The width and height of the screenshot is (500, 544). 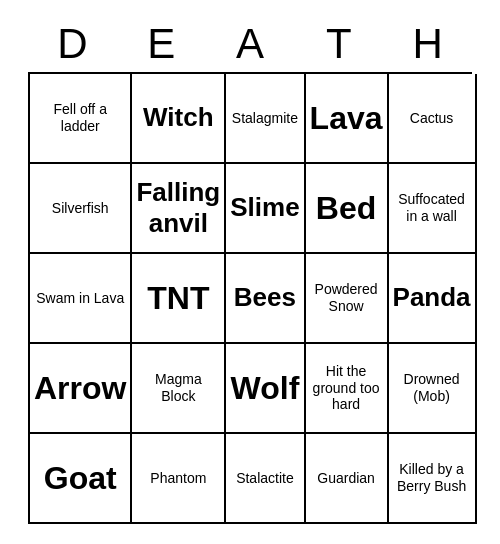 What do you see at coordinates (80, 118) in the screenshot?
I see `cell-text-0: Fell off a ladder` at bounding box center [80, 118].